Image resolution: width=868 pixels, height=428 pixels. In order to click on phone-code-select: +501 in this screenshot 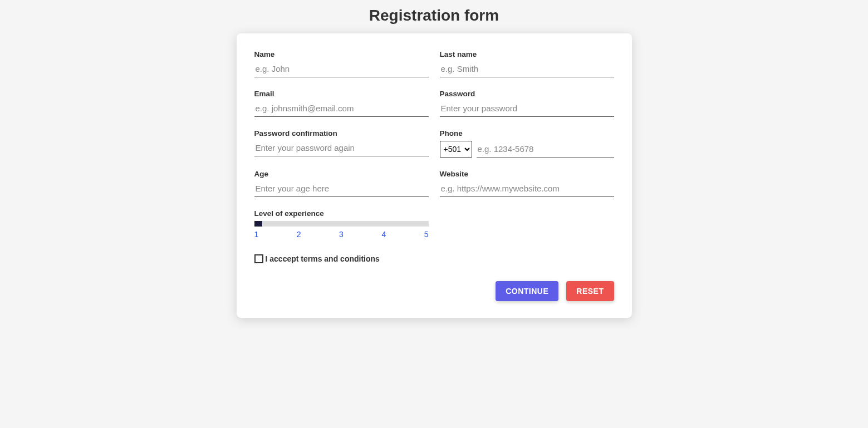, I will do `click(456, 149)`.